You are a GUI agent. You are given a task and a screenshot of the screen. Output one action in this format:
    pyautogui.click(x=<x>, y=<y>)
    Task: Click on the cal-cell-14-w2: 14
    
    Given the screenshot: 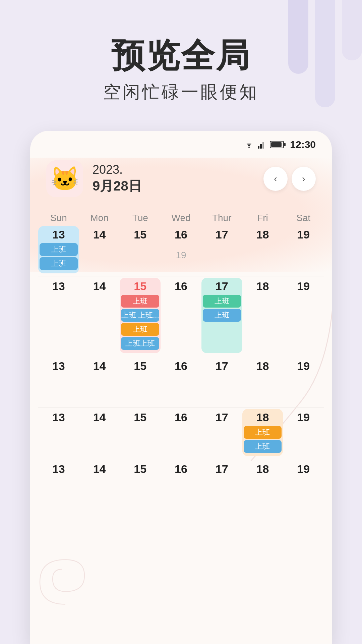 What is the action you would take?
    pyautogui.click(x=100, y=315)
    